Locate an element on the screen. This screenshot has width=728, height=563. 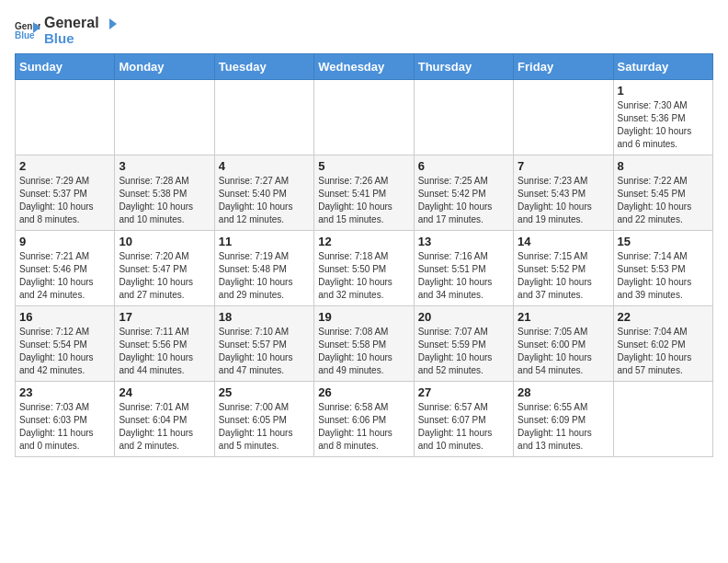
calendar-cell: 15Sunrise: 7:14 AMSunset: 5:53 PMDayligh… is located at coordinates (663, 269).